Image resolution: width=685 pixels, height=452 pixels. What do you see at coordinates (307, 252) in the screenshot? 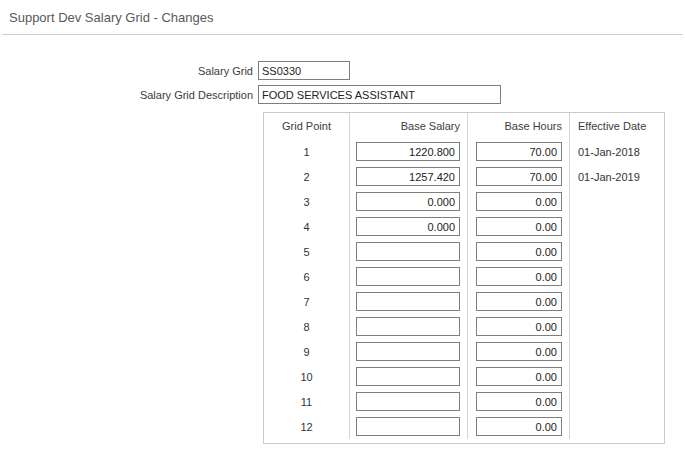
I see `grid-point-value: 5` at bounding box center [307, 252].